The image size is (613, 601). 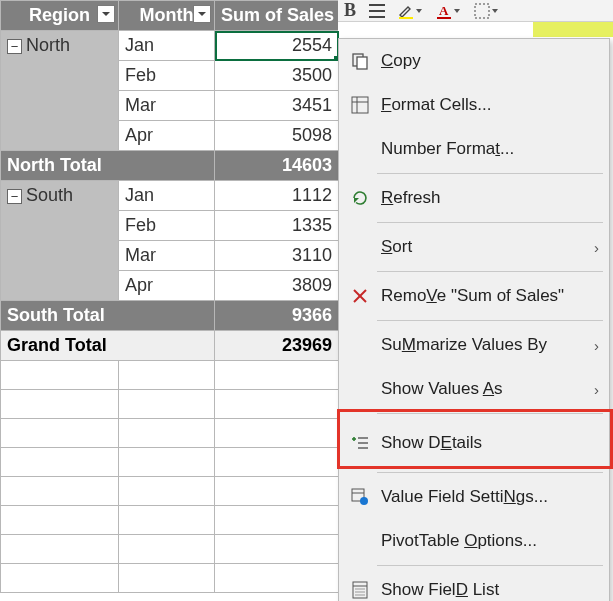 I want to click on subtotal-value: 14603, so click(x=277, y=166).